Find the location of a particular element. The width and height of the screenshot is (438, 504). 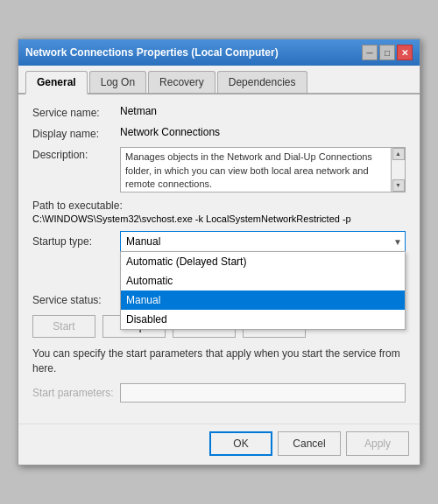

startup-option-auto-delayed: Automatic (Delayed Start) is located at coordinates (263, 262).